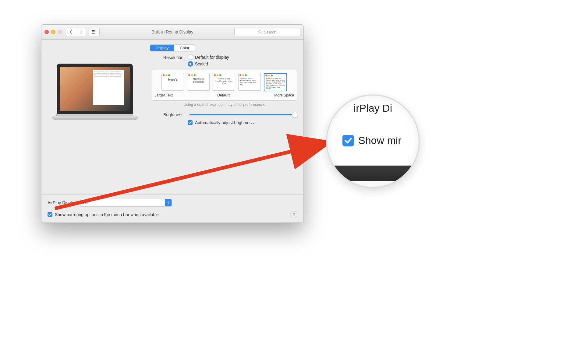  I want to click on display-preview: Lorem ipsum dolor sit amet, consectetur …, so click(95, 122).